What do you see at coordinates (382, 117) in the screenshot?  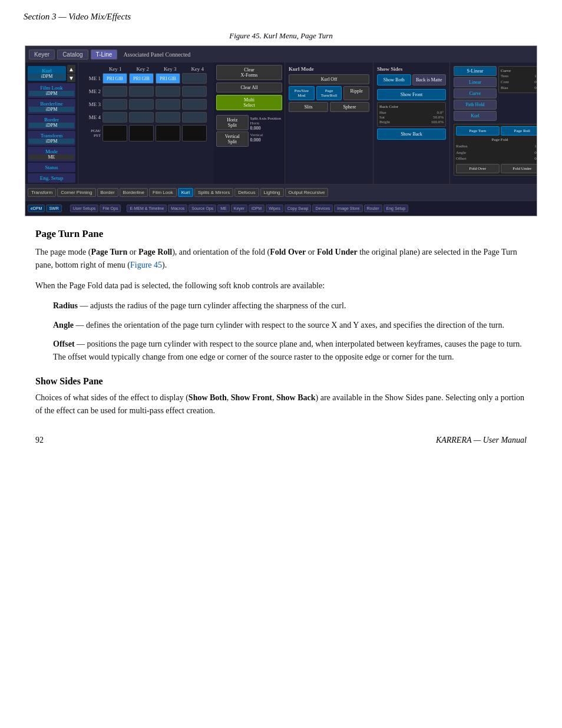 I see `sat-label: Sat` at bounding box center [382, 117].